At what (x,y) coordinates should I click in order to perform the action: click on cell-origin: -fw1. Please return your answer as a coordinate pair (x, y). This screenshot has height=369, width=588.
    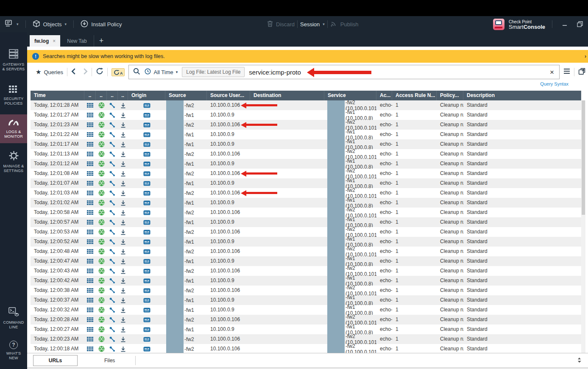
    Looking at the image, I should click on (186, 144).